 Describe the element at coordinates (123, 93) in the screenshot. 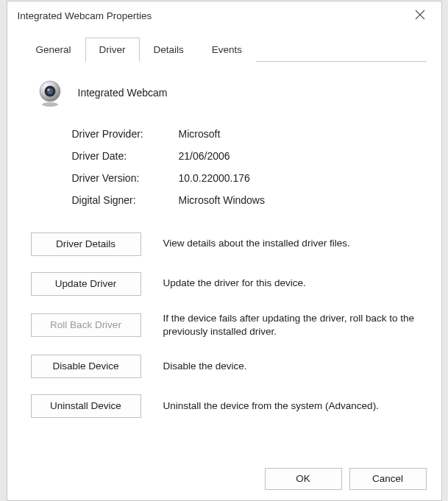

I see `device-name: Integrated Webcam` at that location.